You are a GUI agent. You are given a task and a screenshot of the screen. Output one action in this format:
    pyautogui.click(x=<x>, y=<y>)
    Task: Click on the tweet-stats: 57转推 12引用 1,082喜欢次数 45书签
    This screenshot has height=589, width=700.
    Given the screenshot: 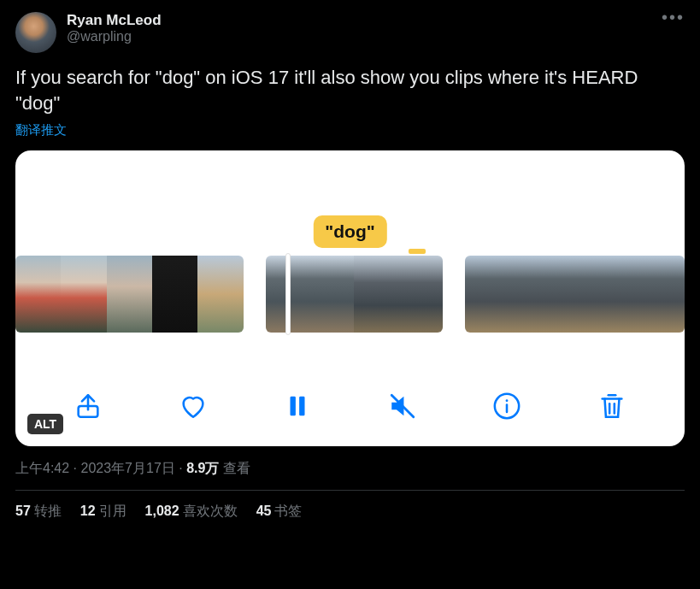 What is the action you would take?
    pyautogui.click(x=350, y=511)
    